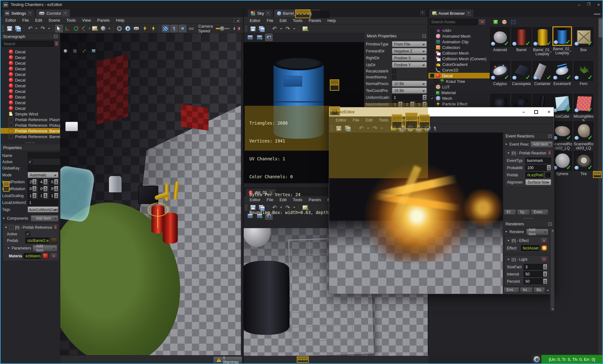  I want to click on translate-tool-button, so click(68, 29).